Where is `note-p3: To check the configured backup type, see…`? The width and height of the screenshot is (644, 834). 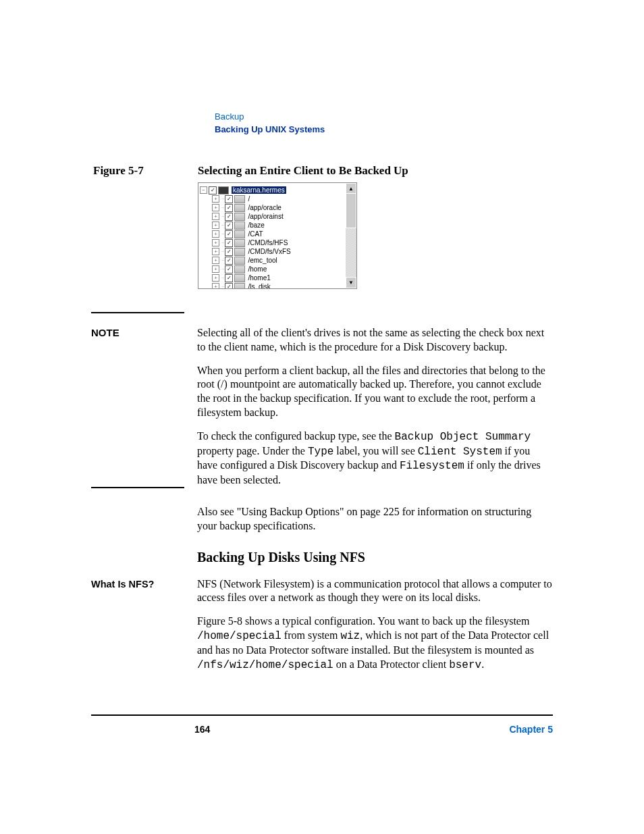
note-p3: To check the configured backup type, see… is located at coordinates (375, 459).